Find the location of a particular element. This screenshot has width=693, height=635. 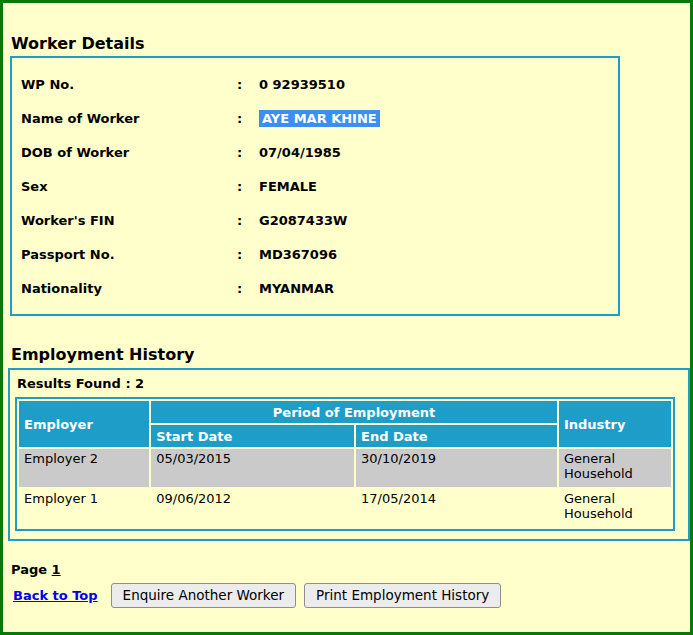

table-header-row-1: Employer Period of Employment Industry is located at coordinates (345, 412).